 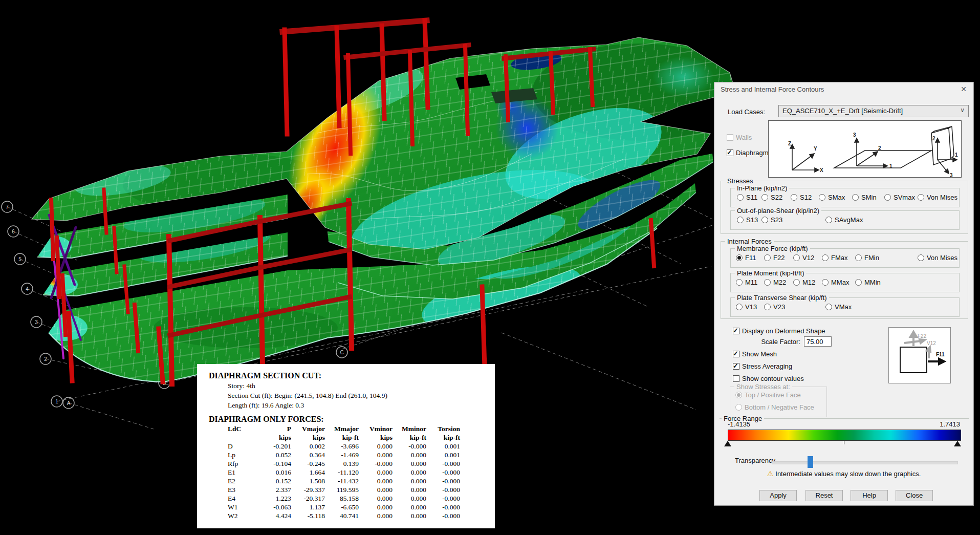 What do you see at coordinates (752, 220) in the screenshot?
I see `radio-s13-label: S13` at bounding box center [752, 220].